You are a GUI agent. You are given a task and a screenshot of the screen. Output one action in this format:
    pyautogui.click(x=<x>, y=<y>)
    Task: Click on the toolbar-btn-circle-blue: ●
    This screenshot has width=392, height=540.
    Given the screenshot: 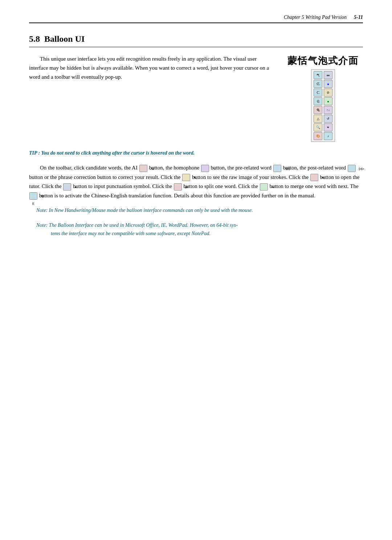 What is the action you would take?
    pyautogui.click(x=328, y=84)
    